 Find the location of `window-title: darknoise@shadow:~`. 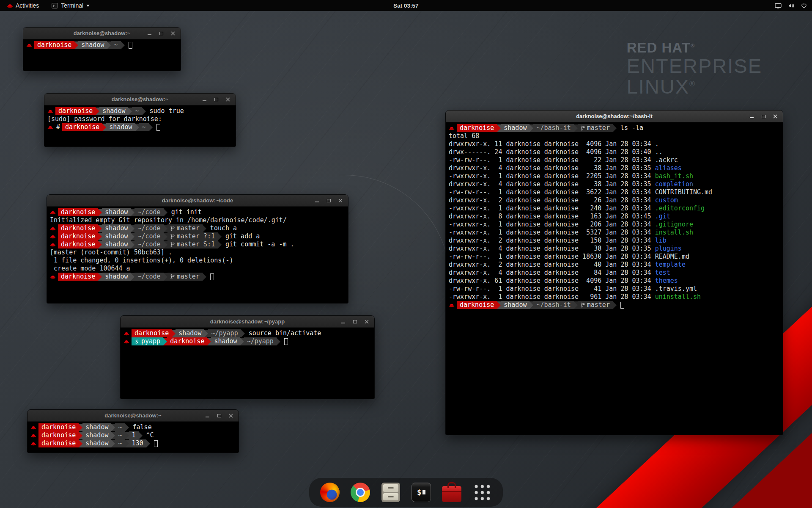

window-title: darknoise@shadow:~ is located at coordinates (133, 416).